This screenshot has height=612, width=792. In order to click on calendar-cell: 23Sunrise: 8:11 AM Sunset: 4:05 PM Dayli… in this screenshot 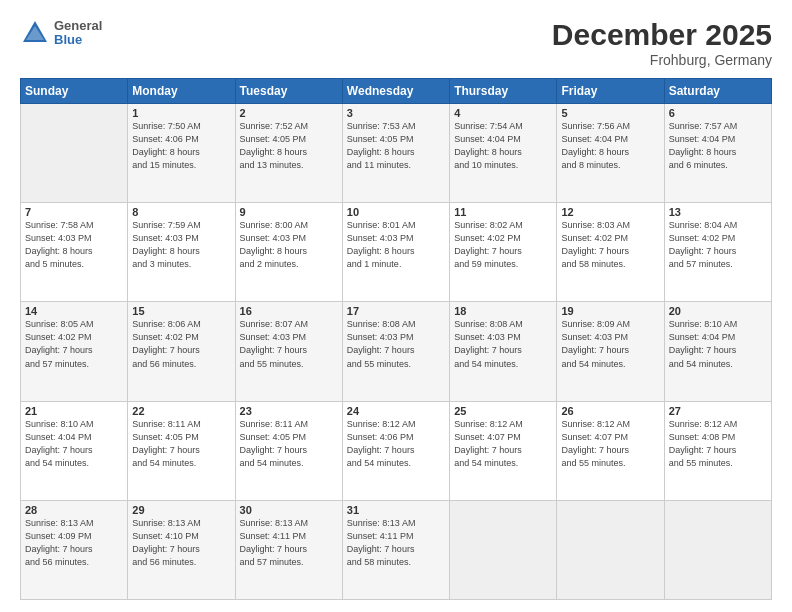, I will do `click(288, 450)`.